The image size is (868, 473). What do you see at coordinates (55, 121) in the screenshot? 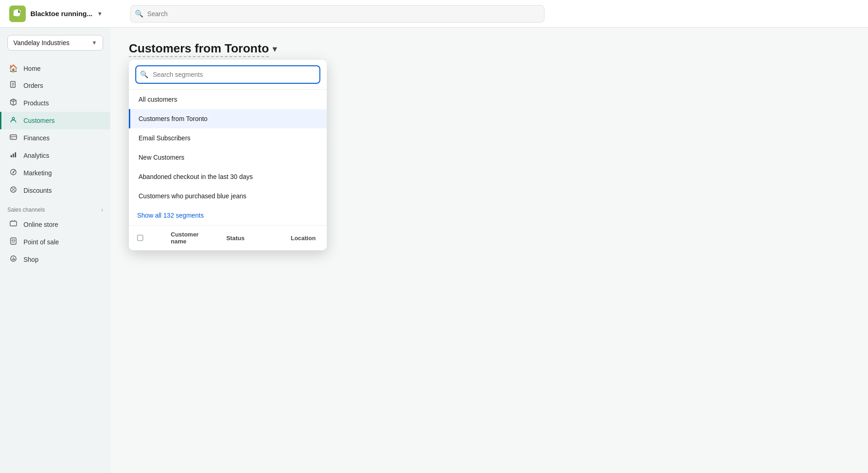
I see `sidebar-item-customers: Customers` at bounding box center [55, 121].